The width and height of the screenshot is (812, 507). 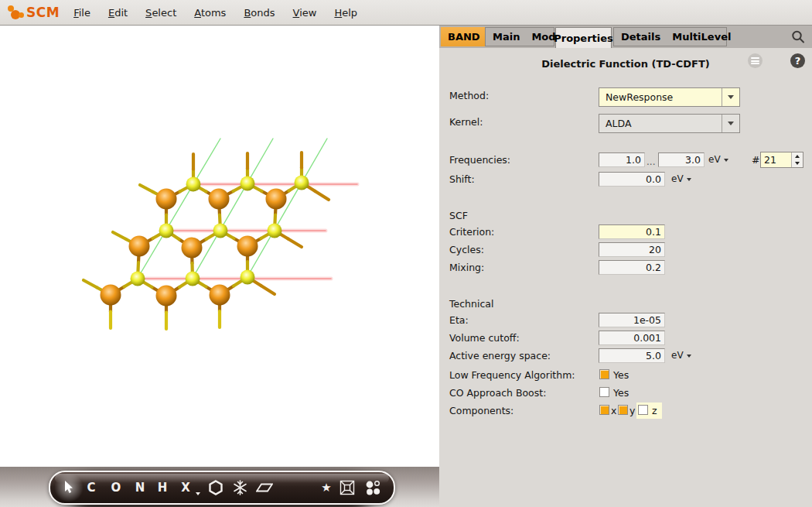 What do you see at coordinates (626, 393) in the screenshot?
I see `co-boost-row: CO Approach Boost: Yes` at bounding box center [626, 393].